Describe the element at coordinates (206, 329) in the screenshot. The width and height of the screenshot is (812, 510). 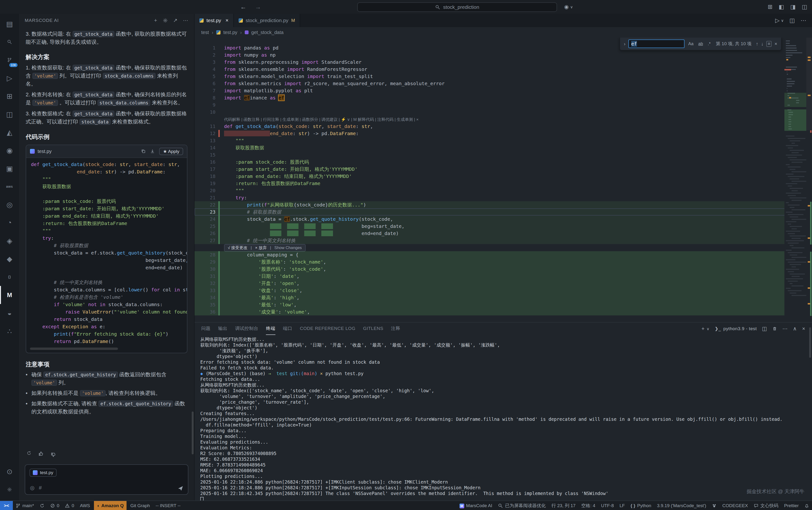
I see `panel-tab-问题: 问题` at that location.